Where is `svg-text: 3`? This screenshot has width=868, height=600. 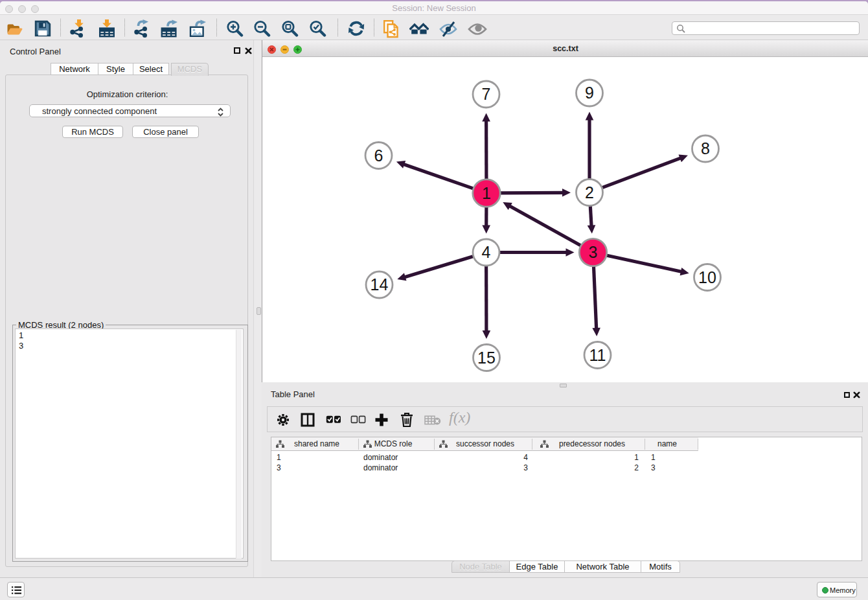
svg-text: 3 is located at coordinates (593, 252).